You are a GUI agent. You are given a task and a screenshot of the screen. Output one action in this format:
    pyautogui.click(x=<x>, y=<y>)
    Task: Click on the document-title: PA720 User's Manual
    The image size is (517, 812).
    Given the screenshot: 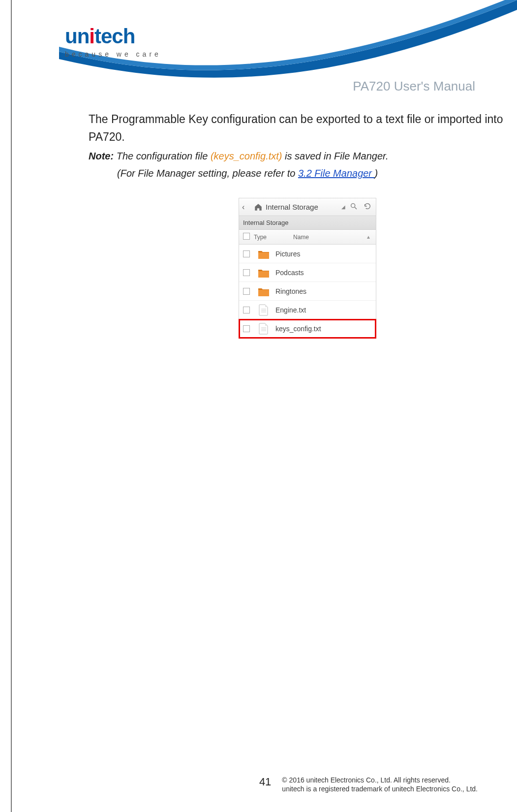 What is the action you would take?
    pyautogui.click(x=414, y=87)
    